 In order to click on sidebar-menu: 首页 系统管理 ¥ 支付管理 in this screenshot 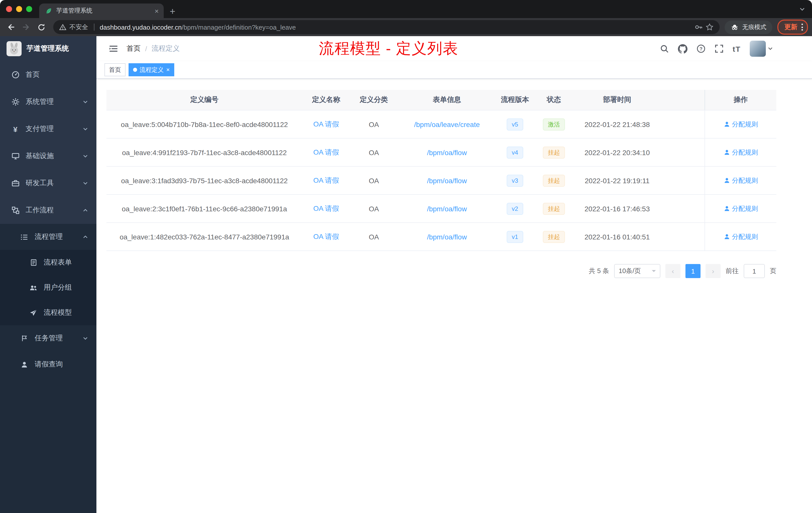, I will do `click(48, 287)`.